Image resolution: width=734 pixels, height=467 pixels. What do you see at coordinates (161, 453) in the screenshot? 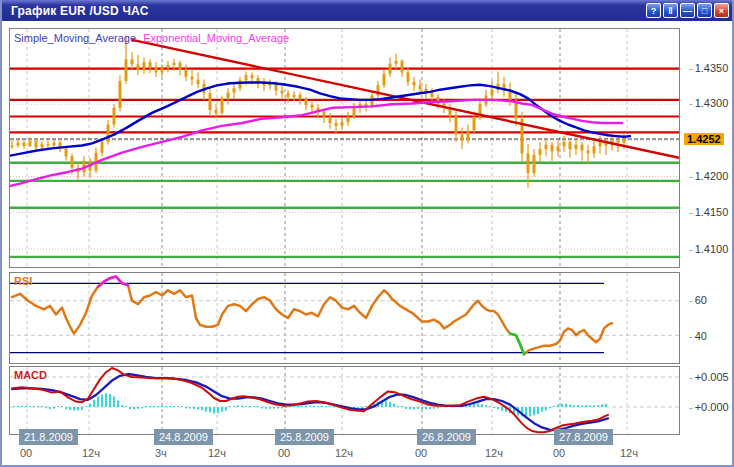
I see `time-label: 3ч` at bounding box center [161, 453].